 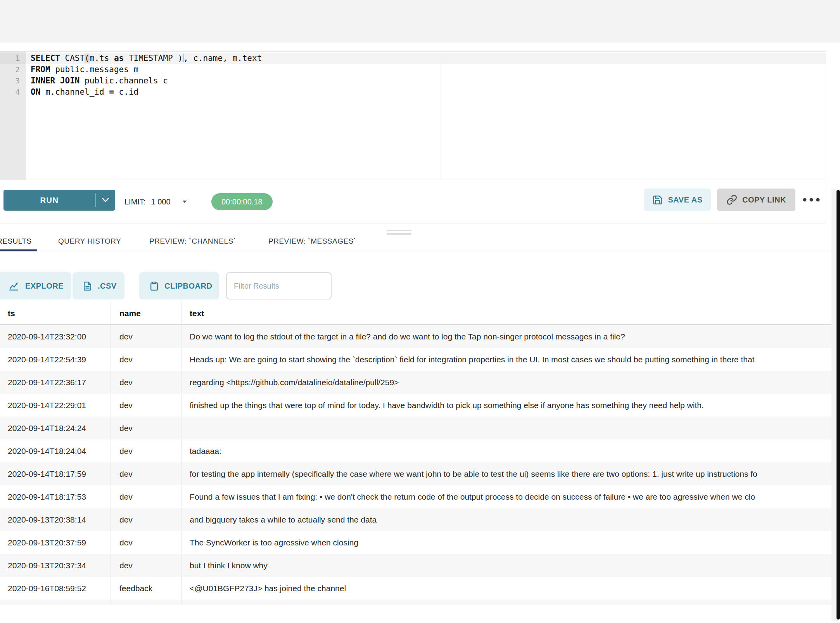 I want to click on run-button-group: RUN, so click(x=59, y=200).